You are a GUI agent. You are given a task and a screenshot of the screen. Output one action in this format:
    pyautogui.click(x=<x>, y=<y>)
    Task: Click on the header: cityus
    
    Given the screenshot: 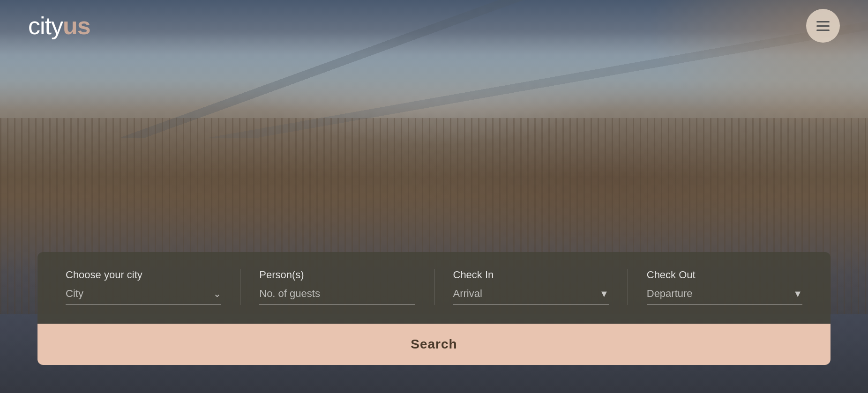 What is the action you would take?
    pyautogui.click(x=434, y=26)
    